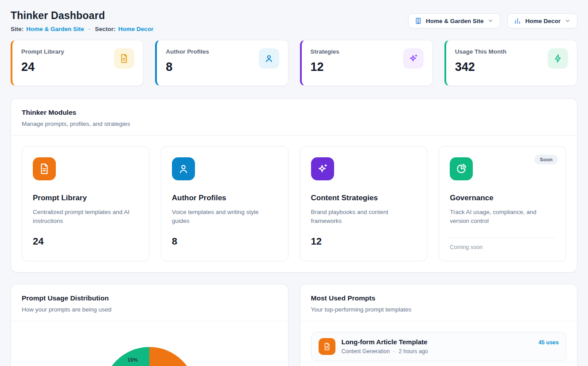  Describe the element at coordinates (502, 198) in the screenshot. I see `module-title: Governance` at that location.